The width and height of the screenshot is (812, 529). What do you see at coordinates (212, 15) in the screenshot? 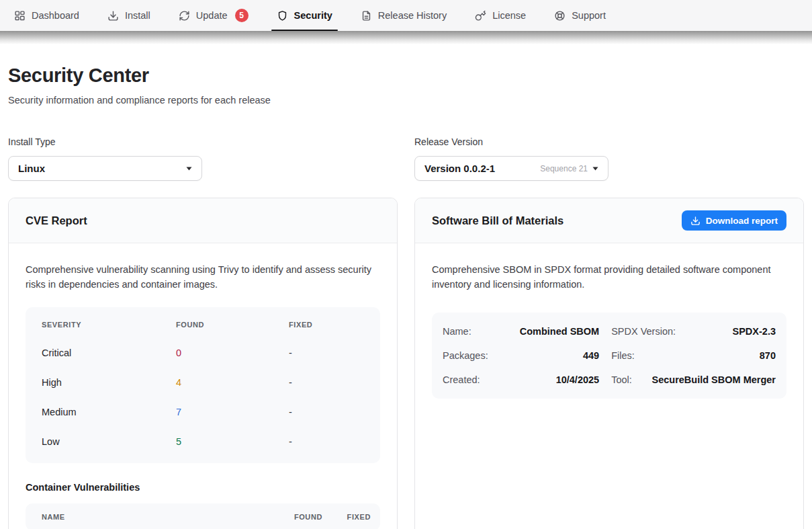
I see `nav-label: Update` at bounding box center [212, 15].